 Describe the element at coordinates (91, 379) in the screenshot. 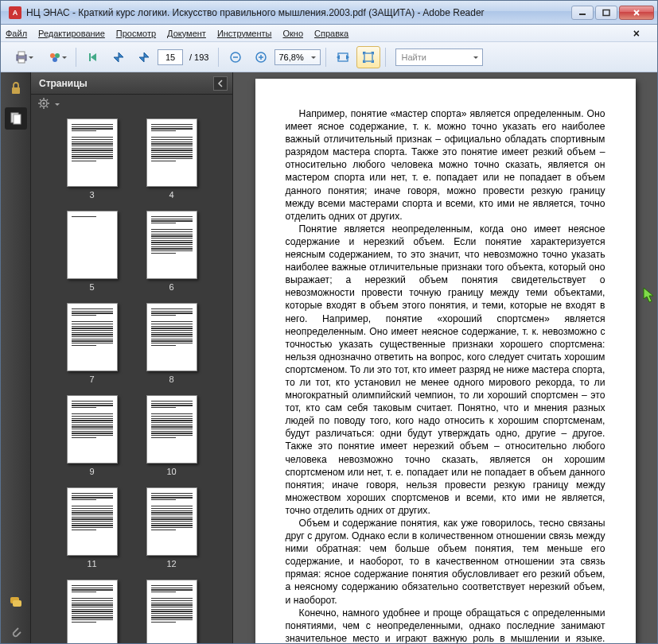

I see `thumbnail-number: 7` at that location.